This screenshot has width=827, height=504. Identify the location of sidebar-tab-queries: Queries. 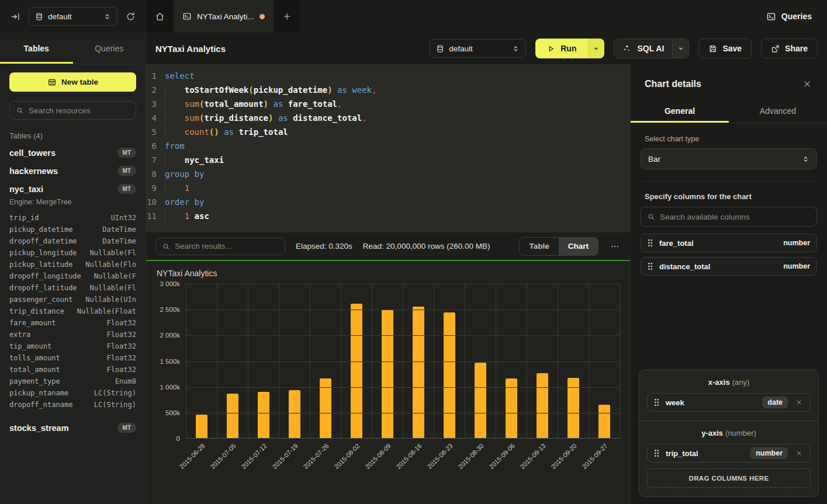
(110, 48).